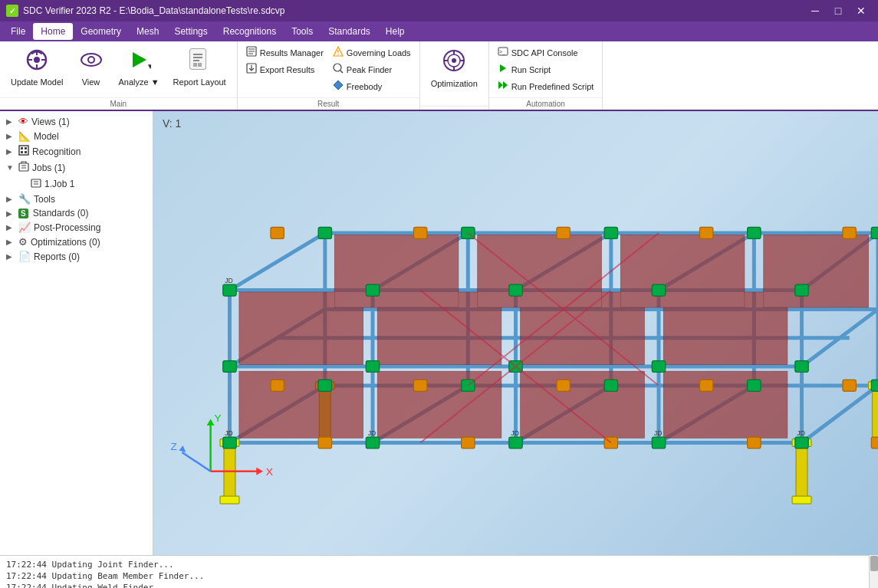 The height and width of the screenshot is (588, 878). I want to click on sidebar-item-jobs: ▼ Jobs (1), so click(77, 167).